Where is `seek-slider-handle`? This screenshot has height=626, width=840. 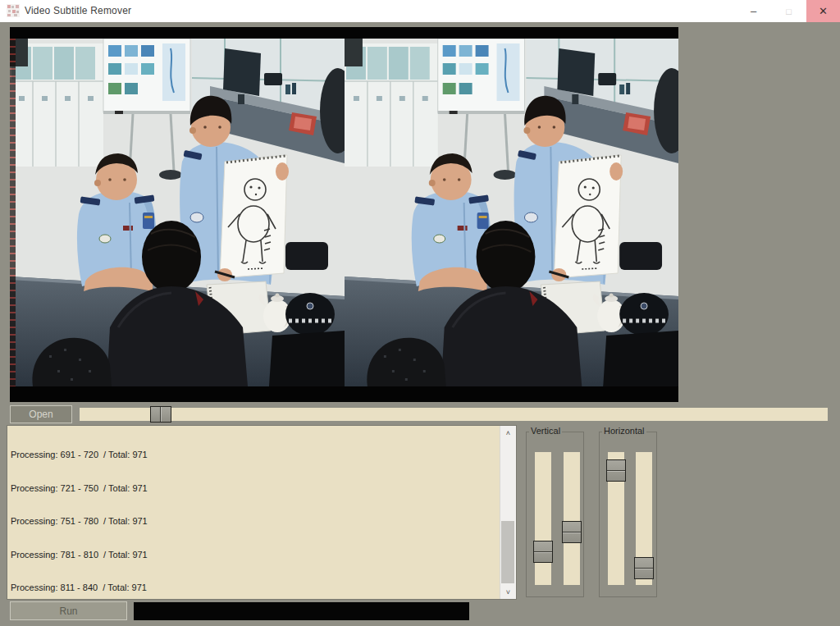 seek-slider-handle is located at coordinates (161, 414).